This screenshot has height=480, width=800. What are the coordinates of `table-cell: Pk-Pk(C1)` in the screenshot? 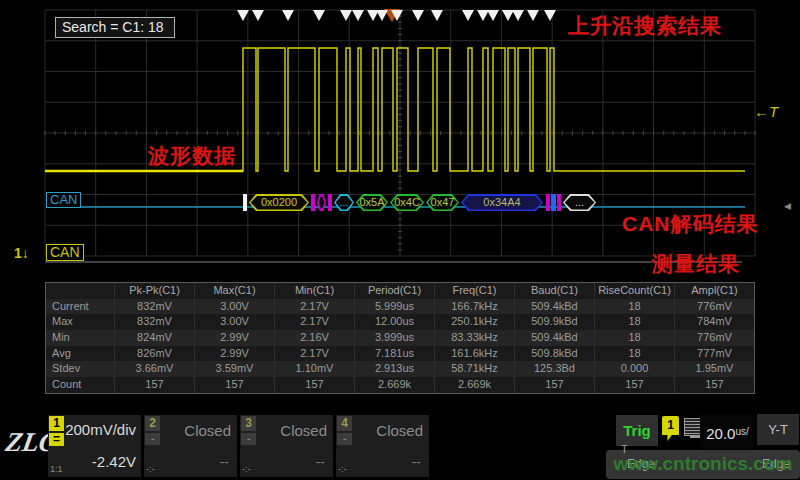 It's located at (154, 291).